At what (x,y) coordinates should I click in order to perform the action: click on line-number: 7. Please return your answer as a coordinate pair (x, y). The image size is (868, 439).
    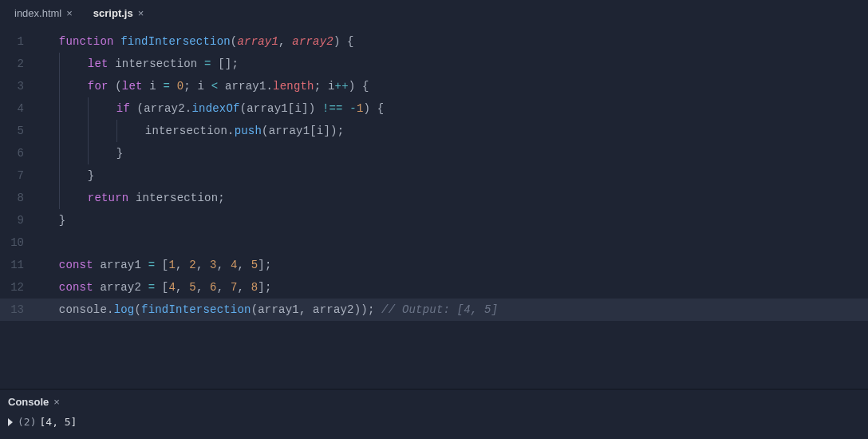
    Looking at the image, I should click on (19, 176).